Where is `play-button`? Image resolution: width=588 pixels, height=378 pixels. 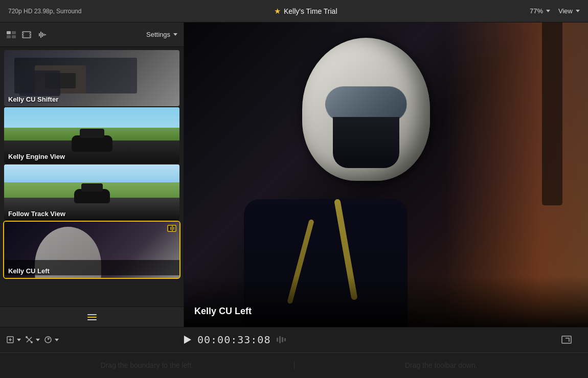
play-button is located at coordinates (188, 340).